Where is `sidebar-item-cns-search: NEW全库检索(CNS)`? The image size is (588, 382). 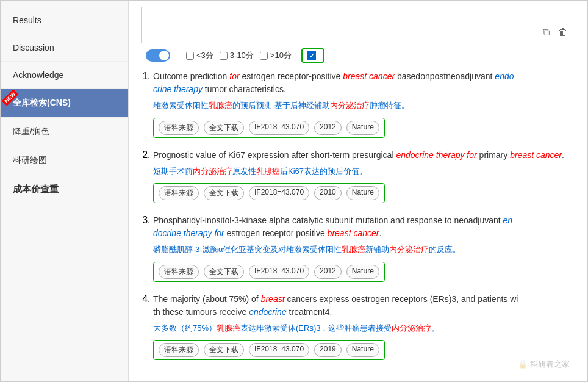 sidebar-item-cns-search: NEW全库检索(CNS) is located at coordinates (65, 104).